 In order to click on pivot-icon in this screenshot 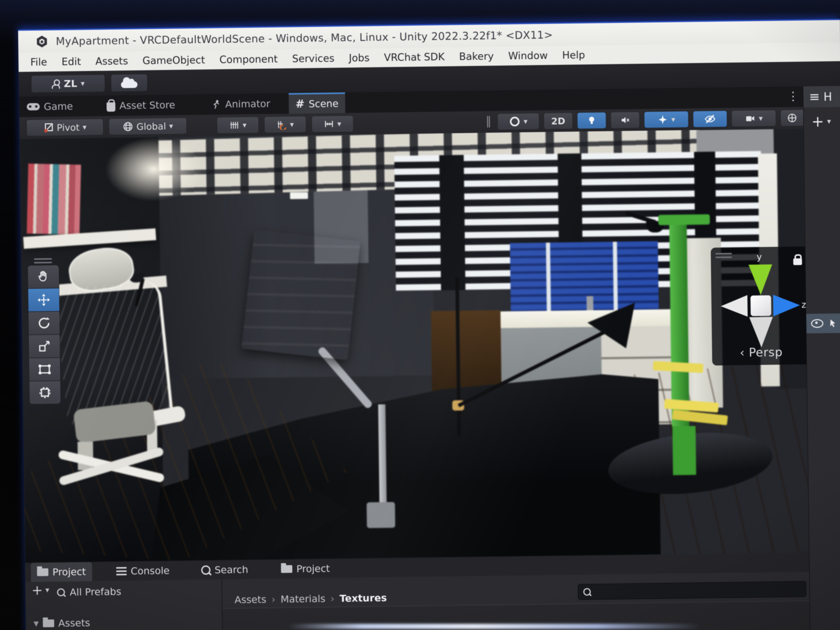, I will do `click(49, 128)`.